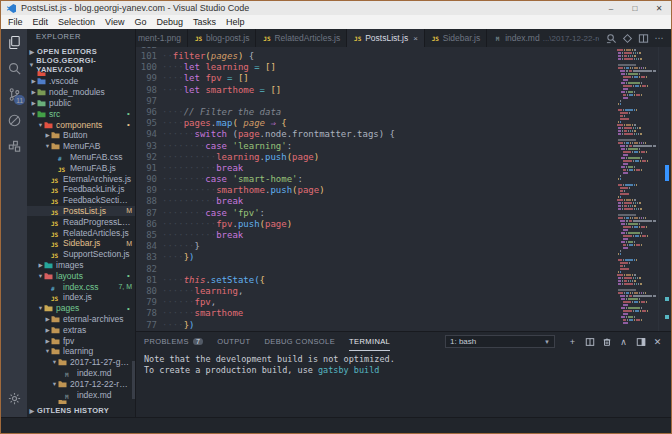 The width and height of the screenshot is (672, 434). I want to click on sidebar-scrollbar, so click(134, 380).